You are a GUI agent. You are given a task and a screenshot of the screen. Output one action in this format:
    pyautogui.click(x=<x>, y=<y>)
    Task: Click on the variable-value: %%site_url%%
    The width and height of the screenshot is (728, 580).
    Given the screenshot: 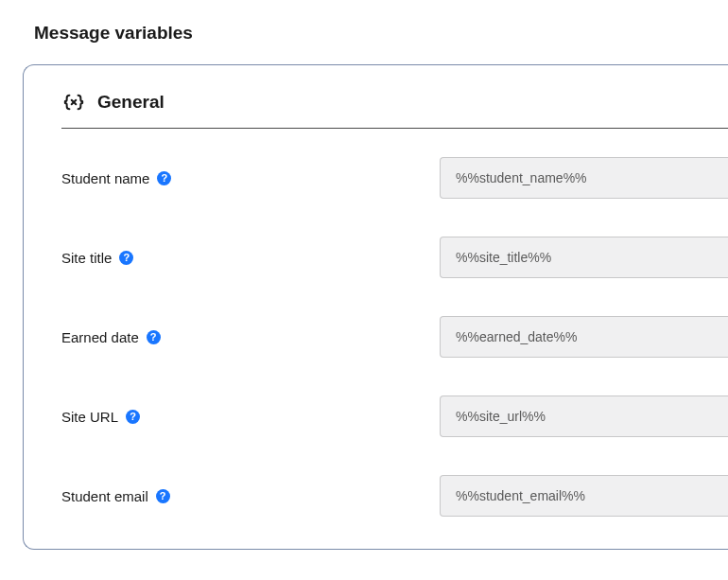 What is the action you would take?
    pyautogui.click(x=501, y=416)
    